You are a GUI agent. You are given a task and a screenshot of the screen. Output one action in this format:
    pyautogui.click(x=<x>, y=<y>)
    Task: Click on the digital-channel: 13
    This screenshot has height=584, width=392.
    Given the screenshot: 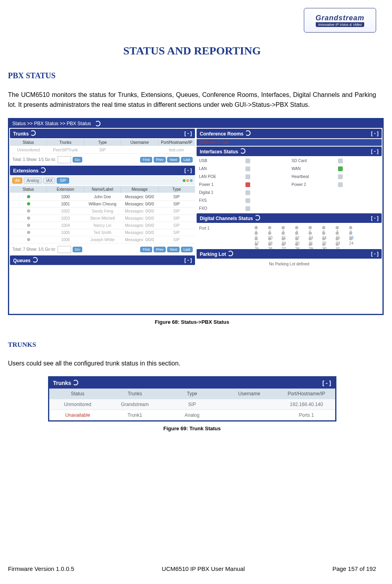 What is the action you would take?
    pyautogui.click(x=310, y=233)
    